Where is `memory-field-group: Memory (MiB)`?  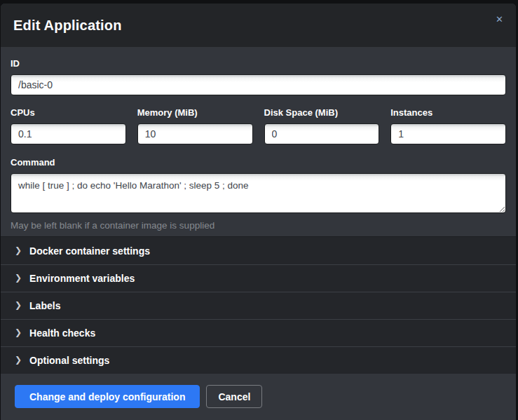
memory-field-group: Memory (MiB) is located at coordinates (195, 126).